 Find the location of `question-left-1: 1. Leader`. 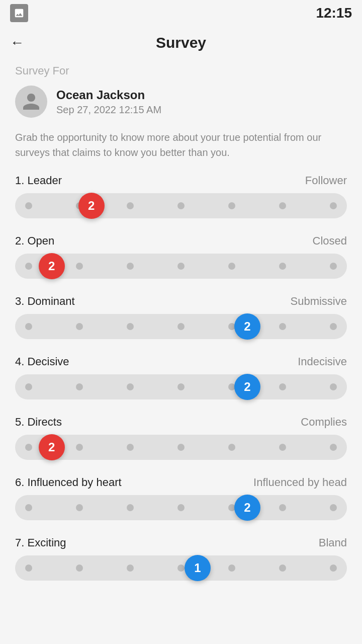

question-left-1: 1. Leader is located at coordinates (38, 181).